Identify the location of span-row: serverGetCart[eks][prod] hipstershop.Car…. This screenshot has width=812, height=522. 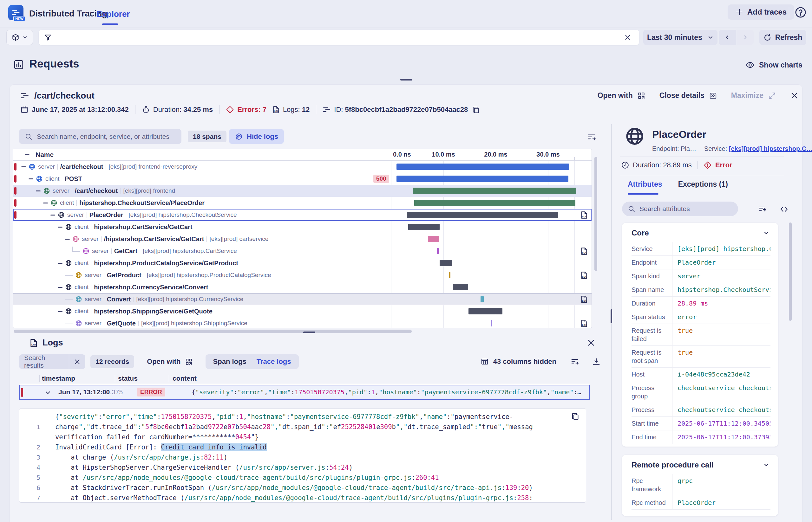
(302, 251).